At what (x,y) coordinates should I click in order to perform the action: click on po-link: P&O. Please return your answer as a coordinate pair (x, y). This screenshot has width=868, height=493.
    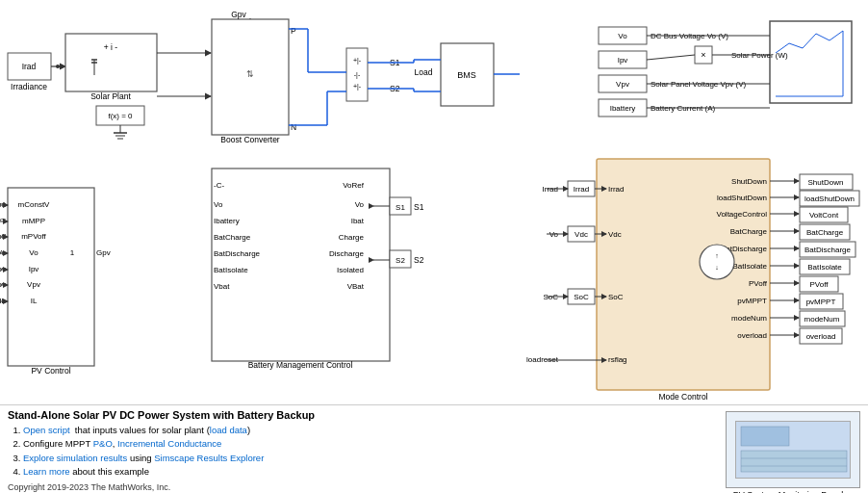
    Looking at the image, I should click on (103, 443).